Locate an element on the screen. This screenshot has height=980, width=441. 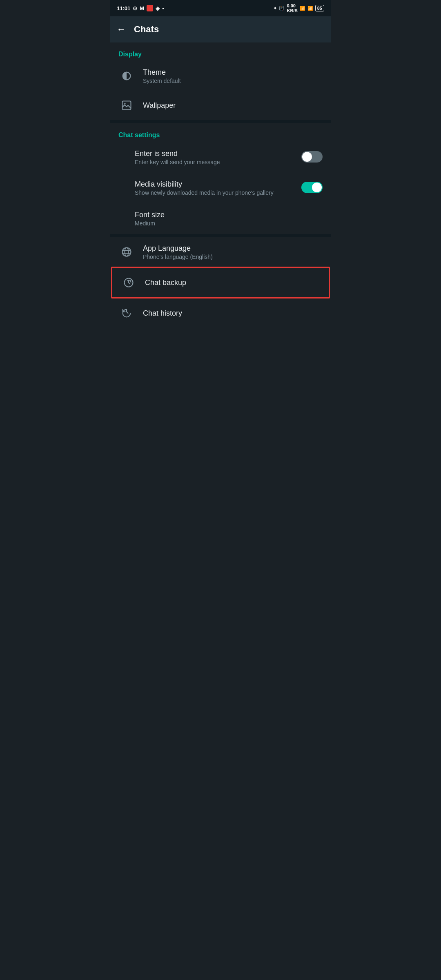
media-visibility-subtitle: Show newly downloaded media in your phon… is located at coordinates (218, 193).